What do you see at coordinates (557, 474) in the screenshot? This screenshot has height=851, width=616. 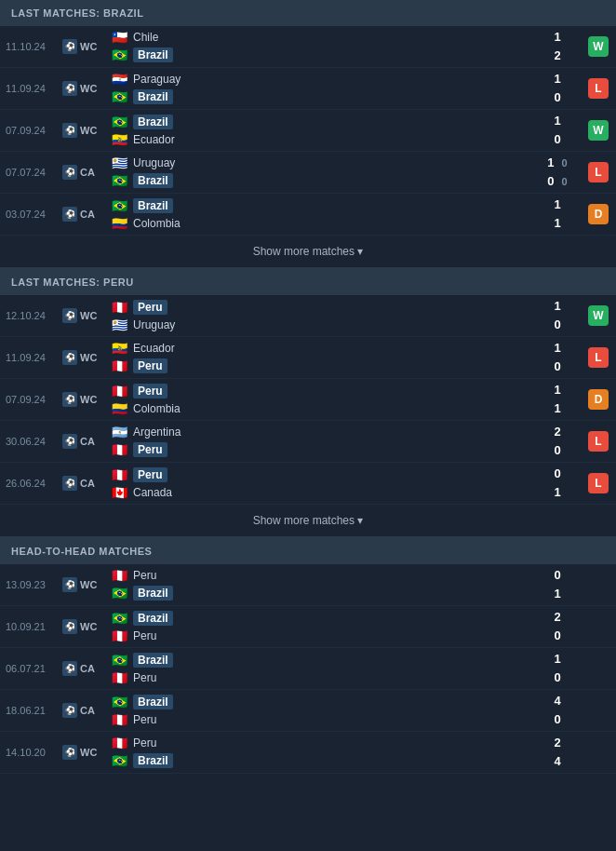 I see `score1: 0` at bounding box center [557, 474].